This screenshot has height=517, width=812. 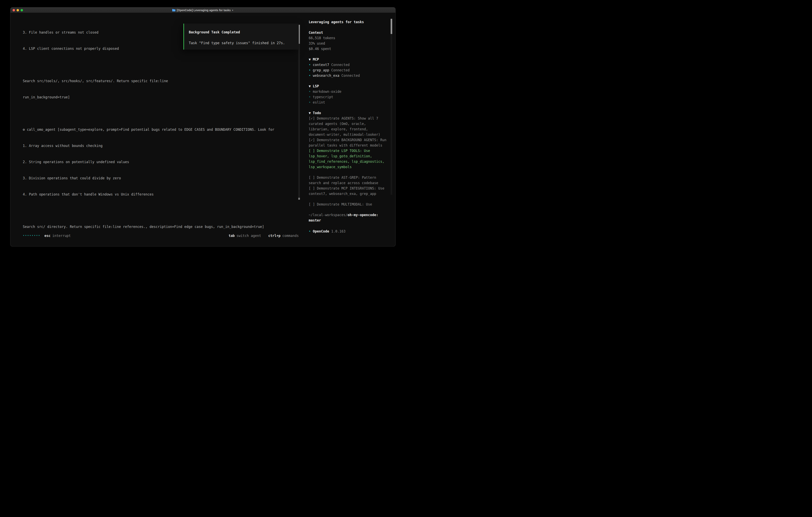 What do you see at coordinates (348, 180) in the screenshot?
I see `todo-item: [ ] Demonstrate AST-GREP: Pattern search…` at bounding box center [348, 180].